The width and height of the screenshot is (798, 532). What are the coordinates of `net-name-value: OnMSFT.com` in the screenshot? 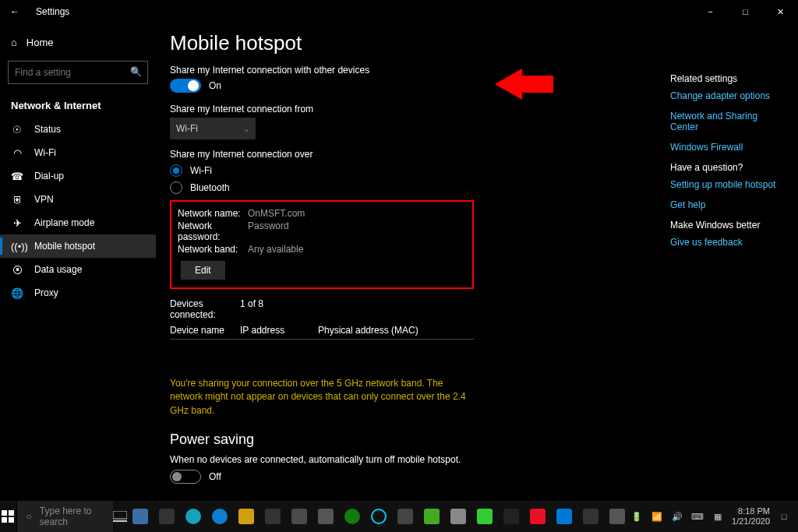 It's located at (276, 213).